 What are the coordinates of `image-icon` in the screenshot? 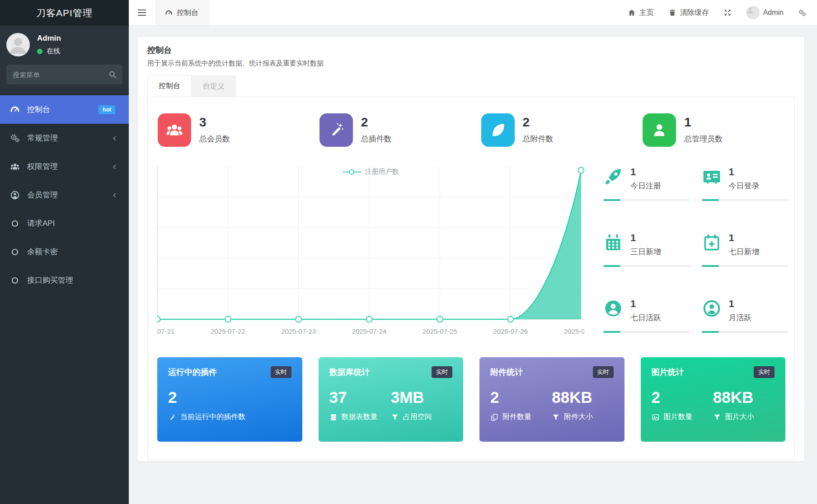 It's located at (656, 417).